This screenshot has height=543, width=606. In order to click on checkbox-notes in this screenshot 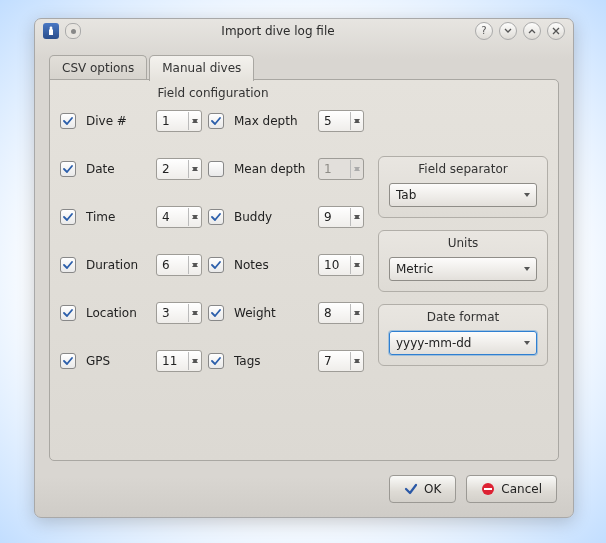, I will do `click(216, 265)`.